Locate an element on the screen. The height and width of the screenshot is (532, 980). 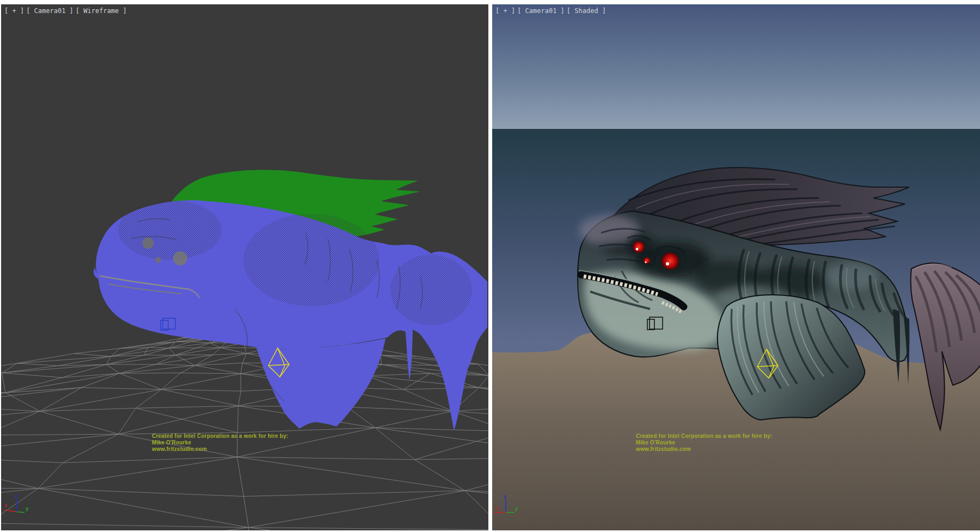
viewport-menu-shading: [ Wireframe ] is located at coordinates (101, 11).